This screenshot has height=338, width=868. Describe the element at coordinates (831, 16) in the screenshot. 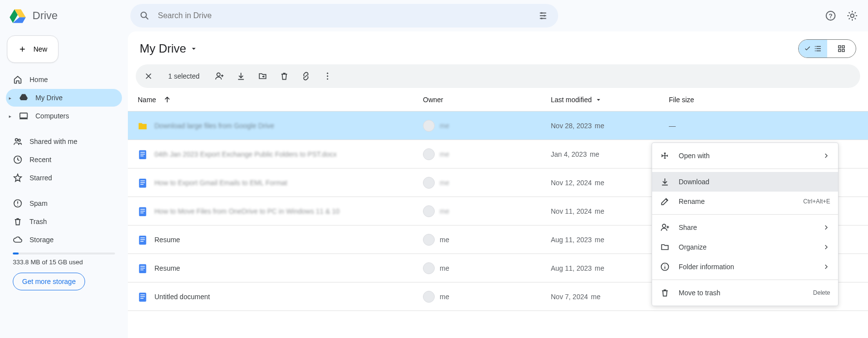

I see `help-icon` at that location.